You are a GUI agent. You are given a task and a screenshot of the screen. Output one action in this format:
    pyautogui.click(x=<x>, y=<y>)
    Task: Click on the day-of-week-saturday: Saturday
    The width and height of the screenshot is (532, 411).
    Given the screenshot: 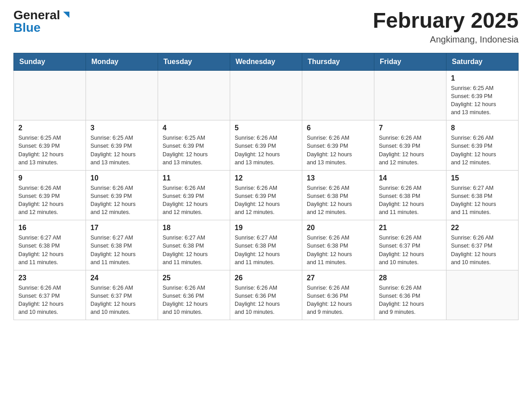 What is the action you would take?
    pyautogui.click(x=483, y=62)
    